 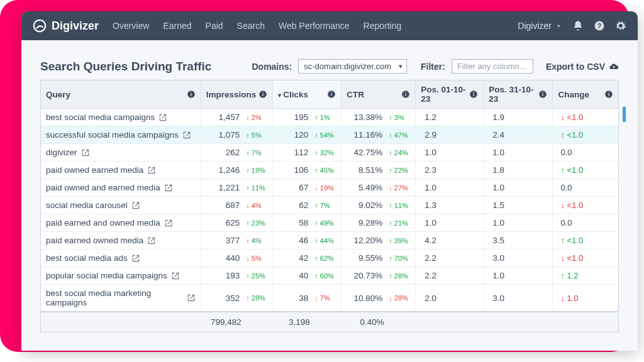 I want to click on brand: Digivizer, so click(x=65, y=26).